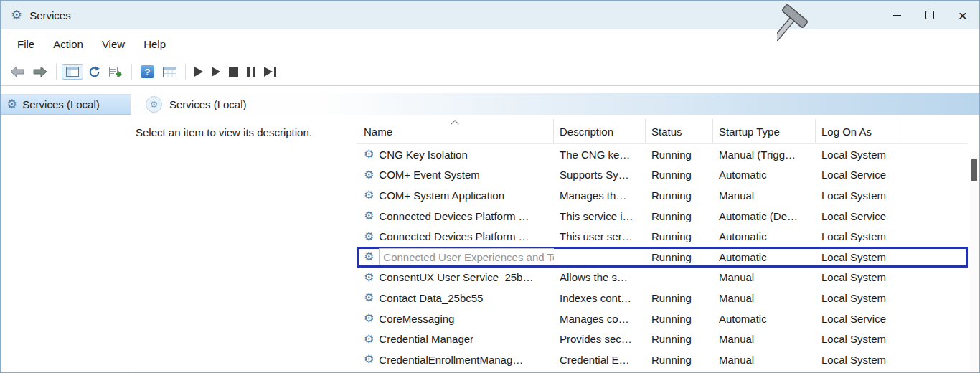 The height and width of the screenshot is (373, 980). What do you see at coordinates (765, 131) in the screenshot?
I see `column-header-startup-type: Startup Type` at bounding box center [765, 131].